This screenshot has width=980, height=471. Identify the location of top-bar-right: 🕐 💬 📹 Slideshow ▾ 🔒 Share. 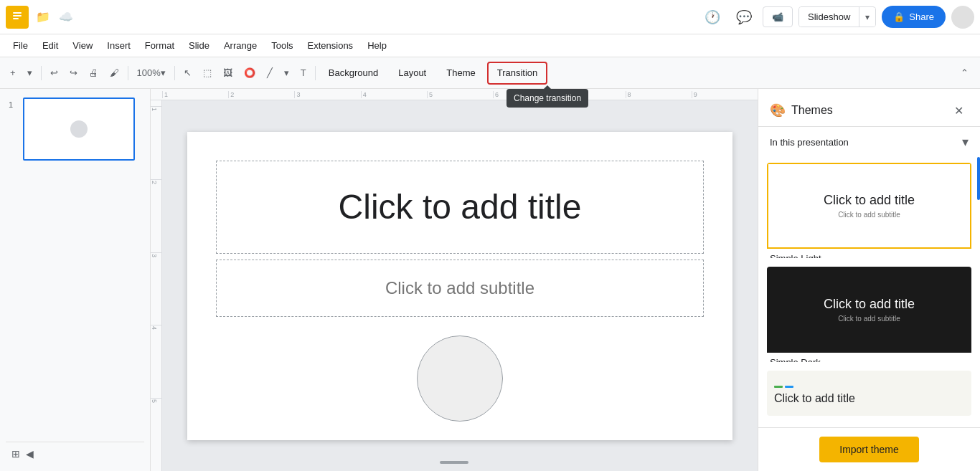
(837, 17).